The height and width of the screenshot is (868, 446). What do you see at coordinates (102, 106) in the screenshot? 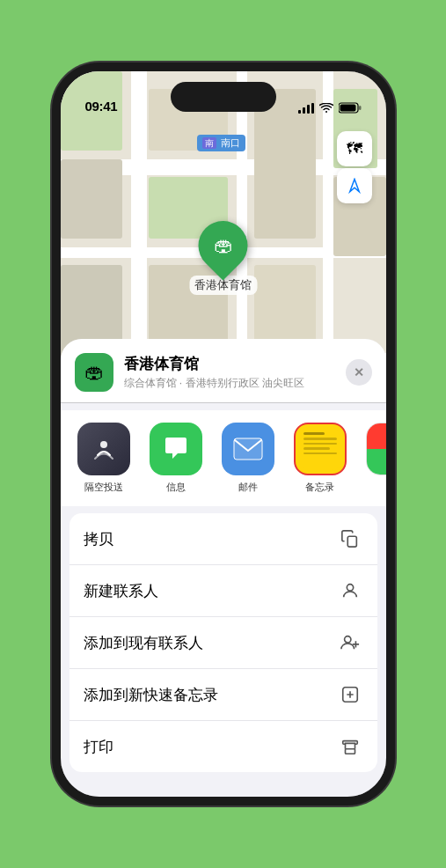
I see `status-time: 09:41` at bounding box center [102, 106].